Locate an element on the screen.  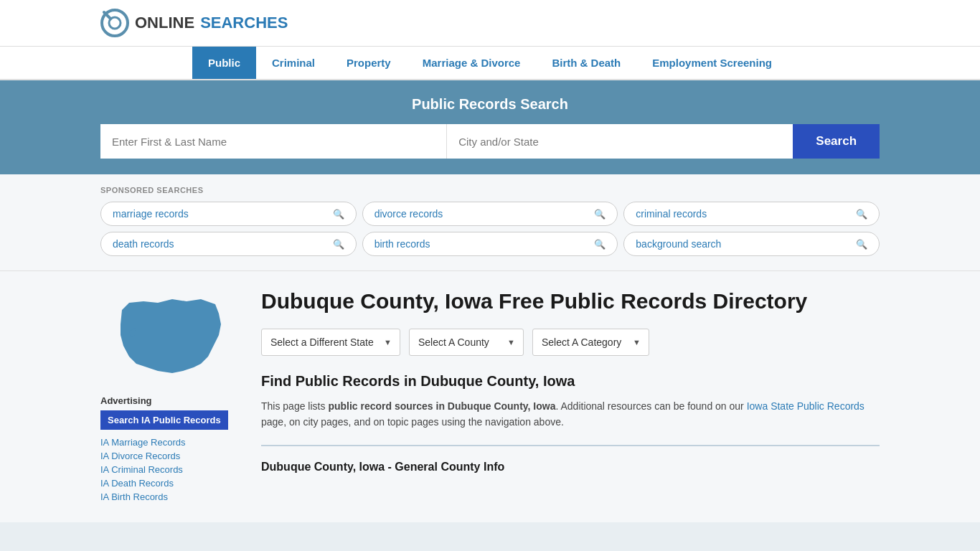
state-dropdown-wrapper: Select a Different State is located at coordinates (331, 342).